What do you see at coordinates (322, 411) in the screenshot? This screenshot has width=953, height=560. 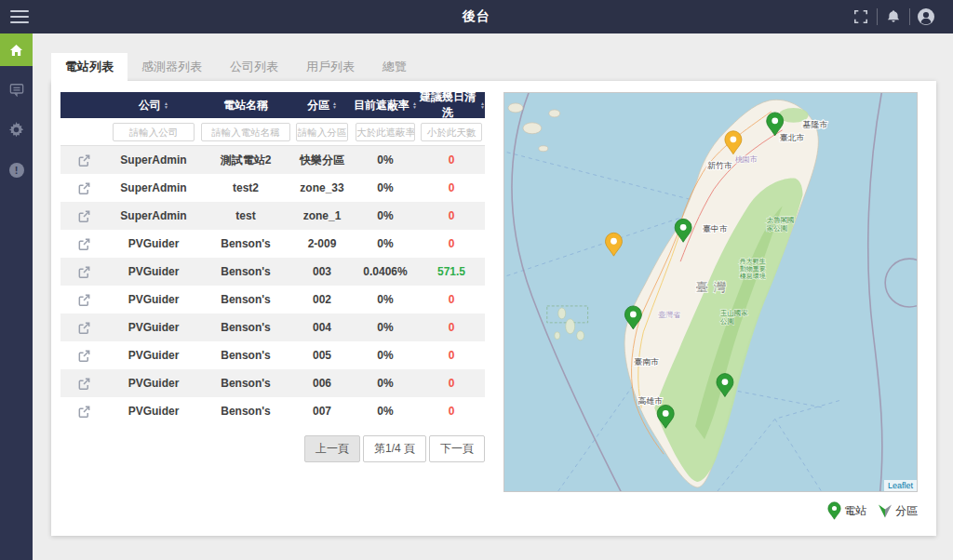 I see `cell-zone: 007` at bounding box center [322, 411].